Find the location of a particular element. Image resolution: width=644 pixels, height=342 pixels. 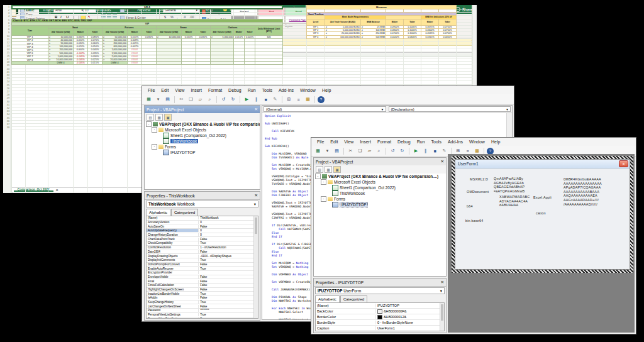

object-combo: IFUZYDTTOP UserForm ▾ is located at coordinates (380, 290).